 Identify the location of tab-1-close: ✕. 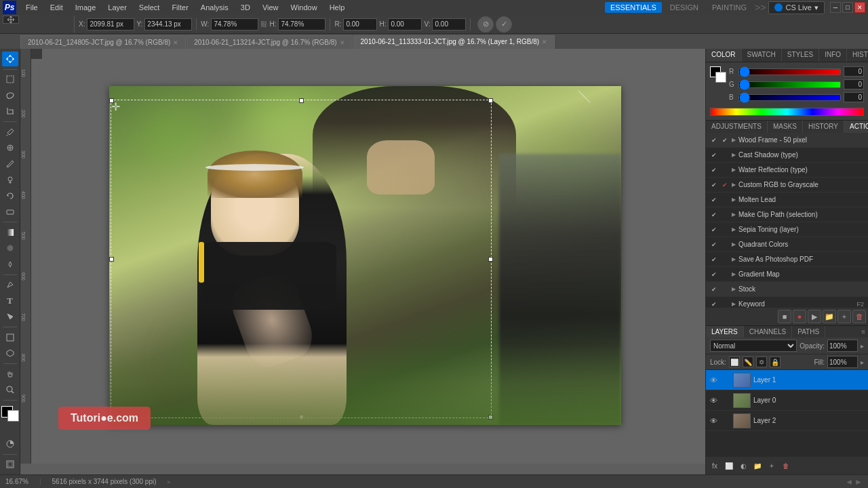
(342, 43).